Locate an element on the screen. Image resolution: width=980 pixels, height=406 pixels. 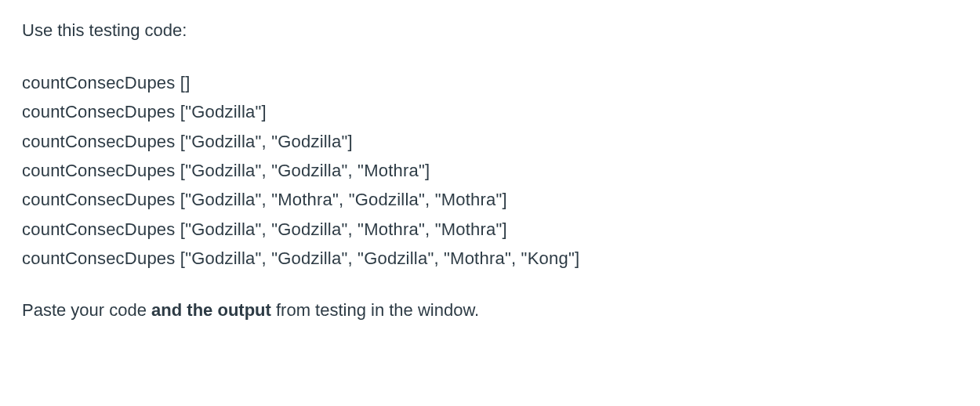
closing-text: Paste your code and the output from test… is located at coordinates (490, 310).